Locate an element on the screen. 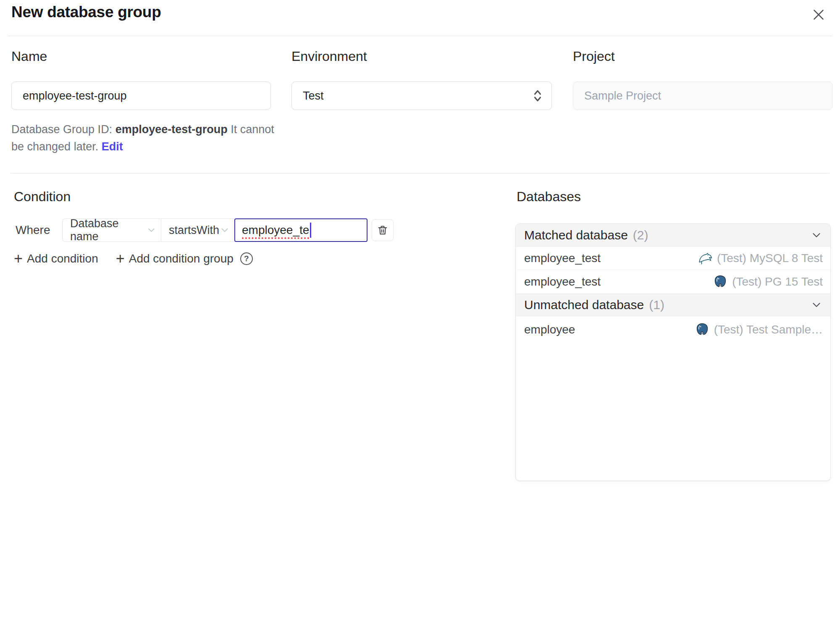 This screenshot has width=840, height=630. mysql-icon is located at coordinates (705, 258).